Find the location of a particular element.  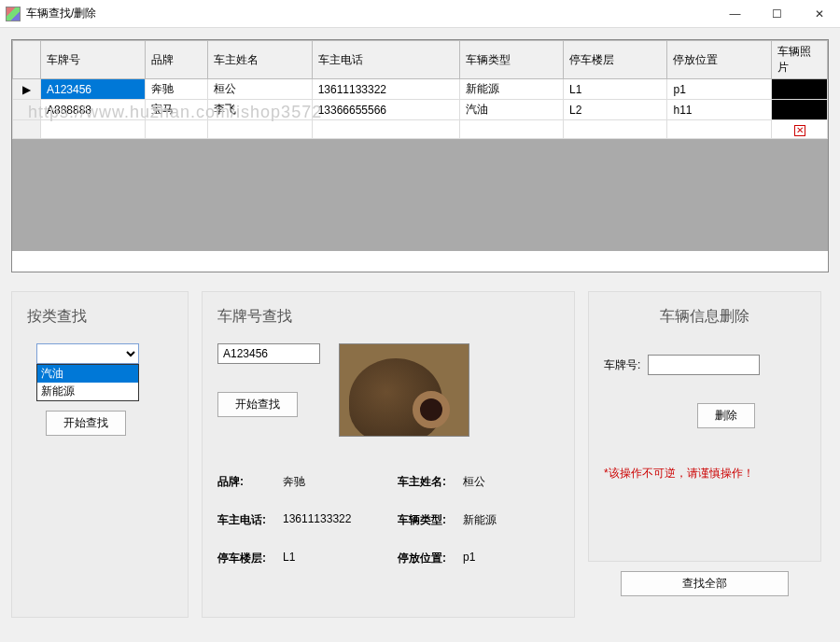

new-row: ✕ is located at coordinates (420, 130).